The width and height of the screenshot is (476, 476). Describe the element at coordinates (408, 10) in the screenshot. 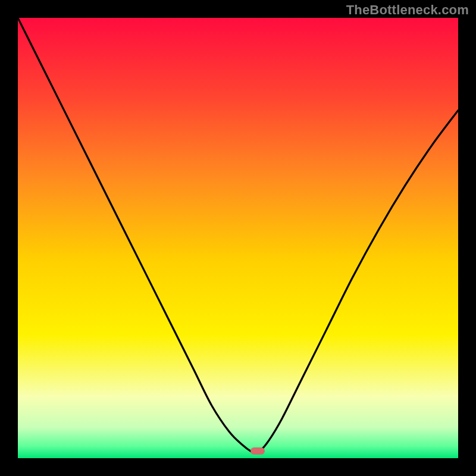

I see `watermark-text: TheBottleneck.com` at that location.